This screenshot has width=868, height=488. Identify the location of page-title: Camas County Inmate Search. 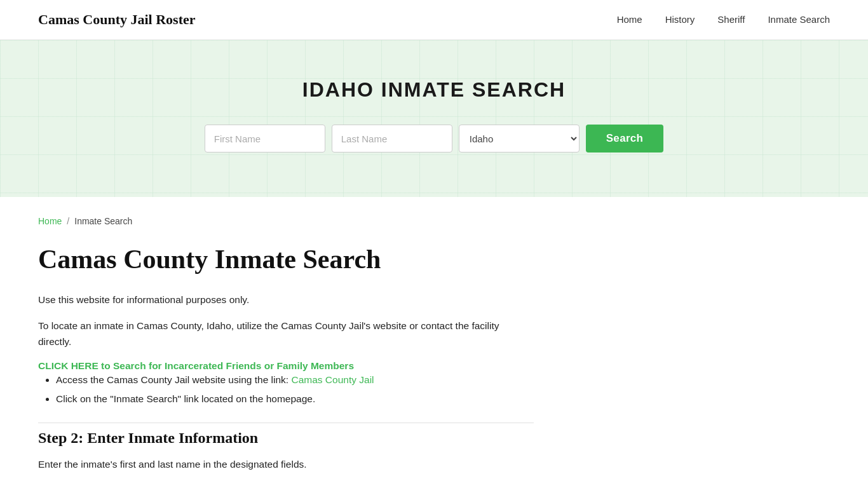
(286, 259).